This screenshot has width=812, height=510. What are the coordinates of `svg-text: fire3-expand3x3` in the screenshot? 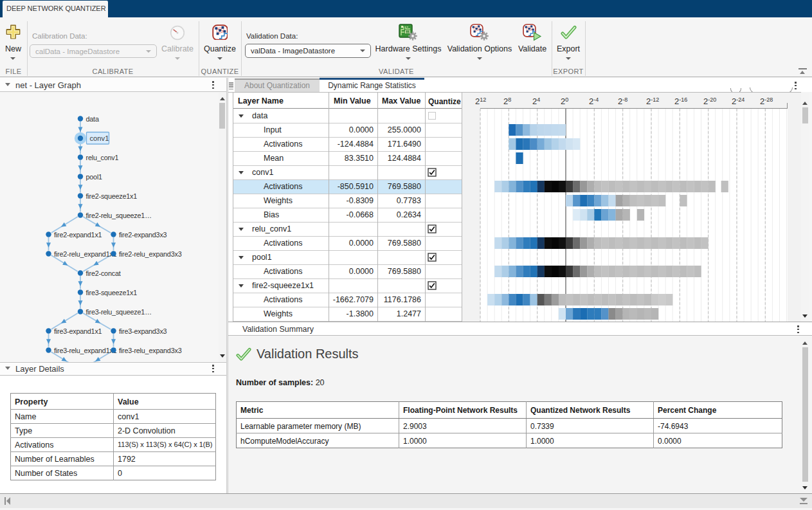 It's located at (143, 331).